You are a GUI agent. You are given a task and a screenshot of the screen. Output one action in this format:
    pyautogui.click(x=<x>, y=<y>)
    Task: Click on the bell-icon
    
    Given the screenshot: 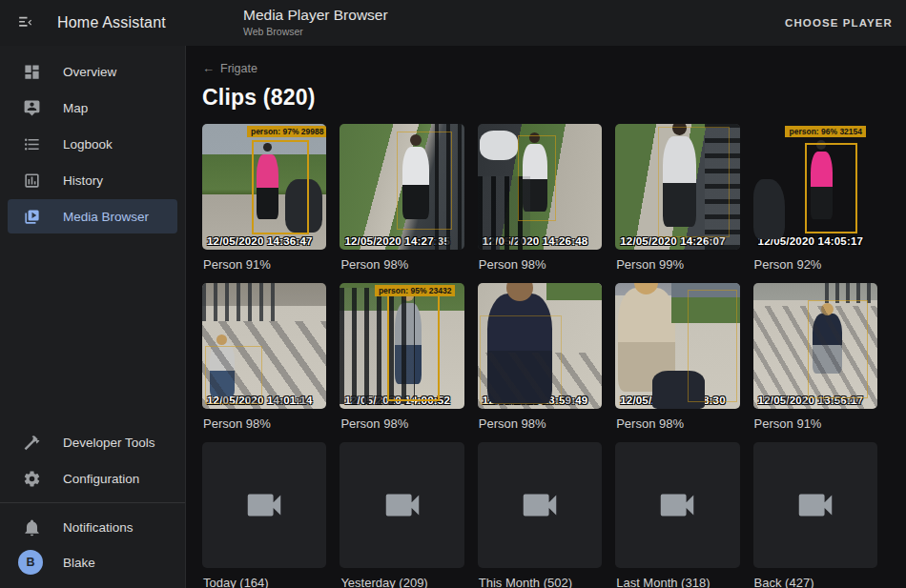 What is the action you would take?
    pyautogui.click(x=31, y=527)
    